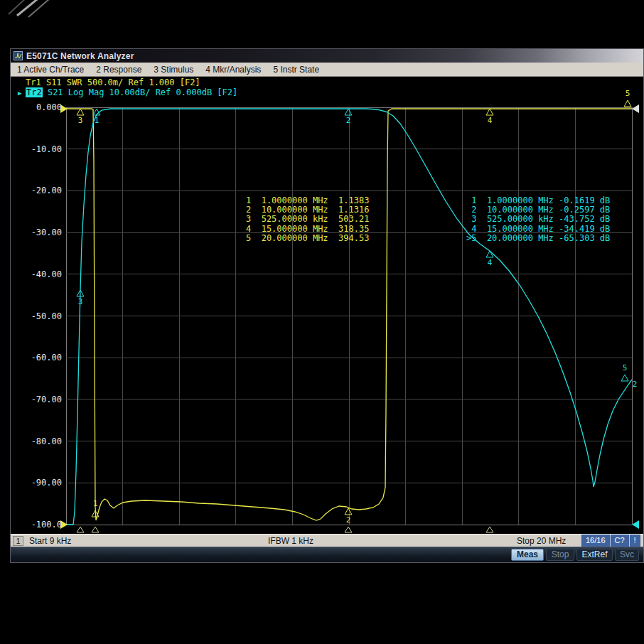 The height and width of the screenshot is (644, 644). Describe the element at coordinates (307, 239) in the screenshot. I see `marker-readout-row: 5 20.000000 MHz 394.53` at that location.